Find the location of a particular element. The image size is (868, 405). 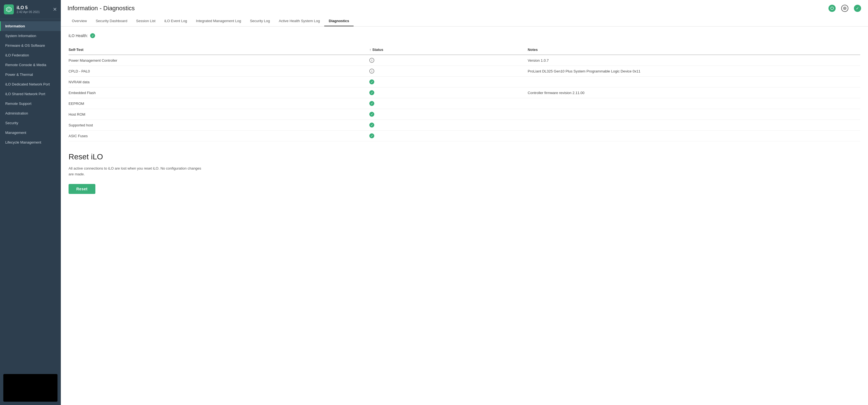

table-row: ASIC Fuses ✓ is located at coordinates (464, 136).